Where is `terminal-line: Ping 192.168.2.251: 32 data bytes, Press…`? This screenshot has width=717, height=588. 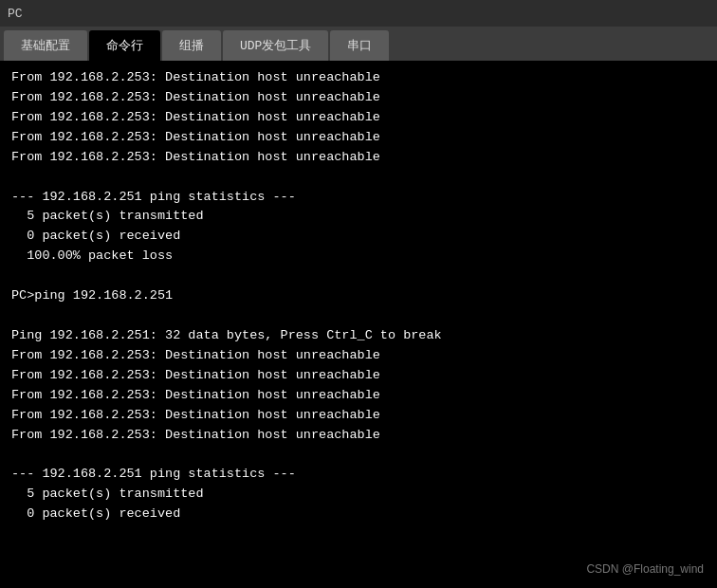 terminal-line: Ping 192.168.2.251: 32 data bytes, Press… is located at coordinates (358, 336).